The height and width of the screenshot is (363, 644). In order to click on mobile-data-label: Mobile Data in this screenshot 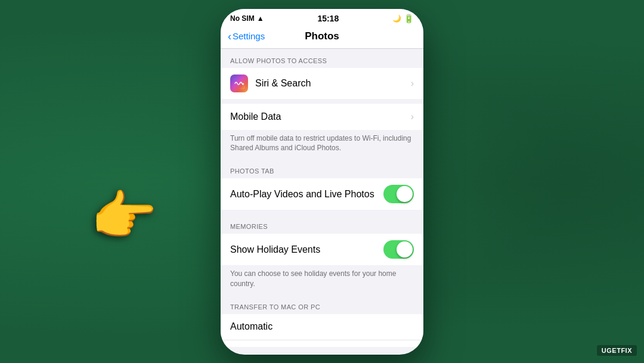, I will do `click(321, 117)`.